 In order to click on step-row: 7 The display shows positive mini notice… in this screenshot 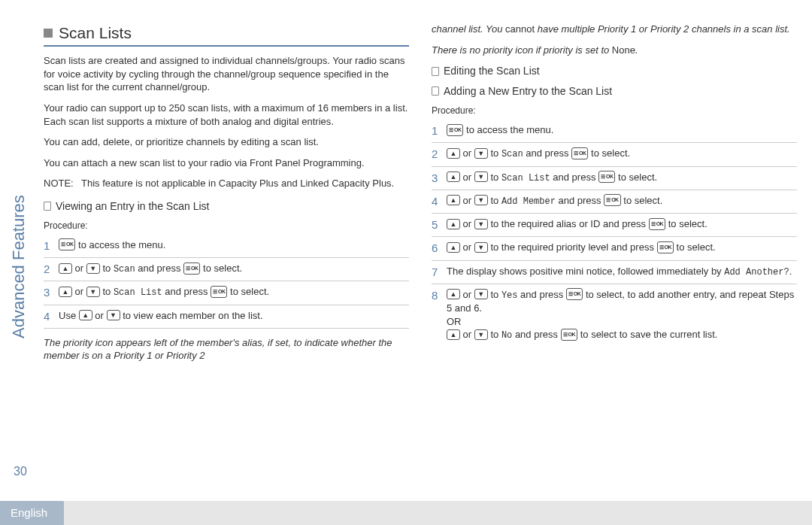, I will do `click(614, 272)`.